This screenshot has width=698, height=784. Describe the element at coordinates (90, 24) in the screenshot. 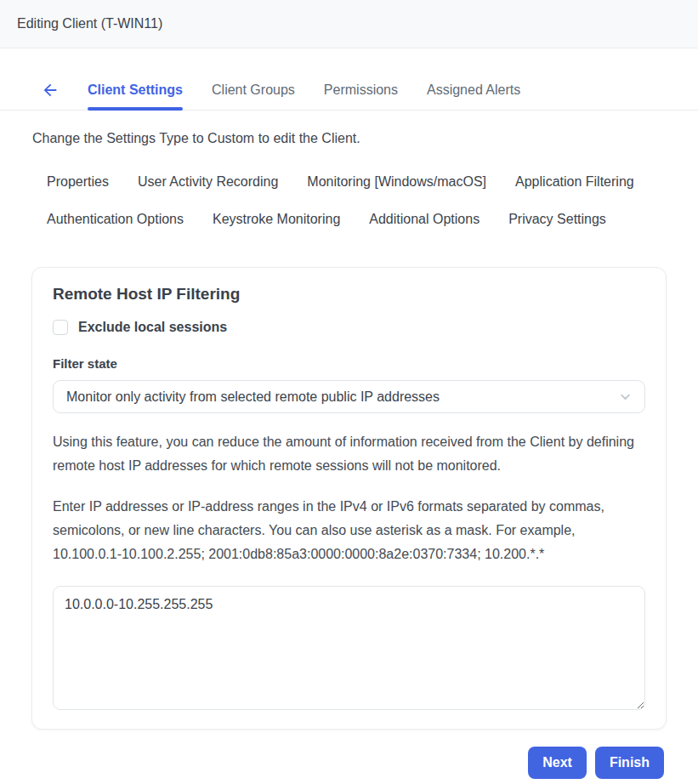

I see `page-title: Editing Client (T-WIN11)` at that location.